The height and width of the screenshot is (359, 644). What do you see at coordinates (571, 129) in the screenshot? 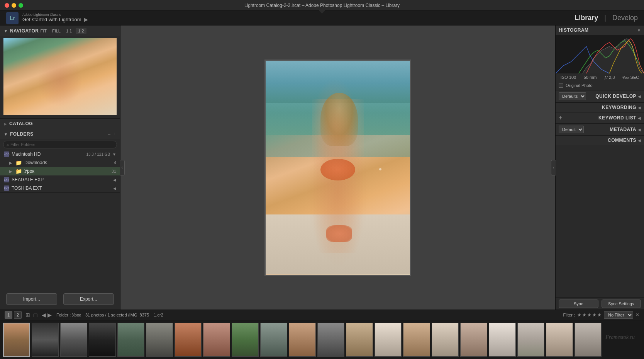
I see `metadata-preset-select: Default` at bounding box center [571, 129].